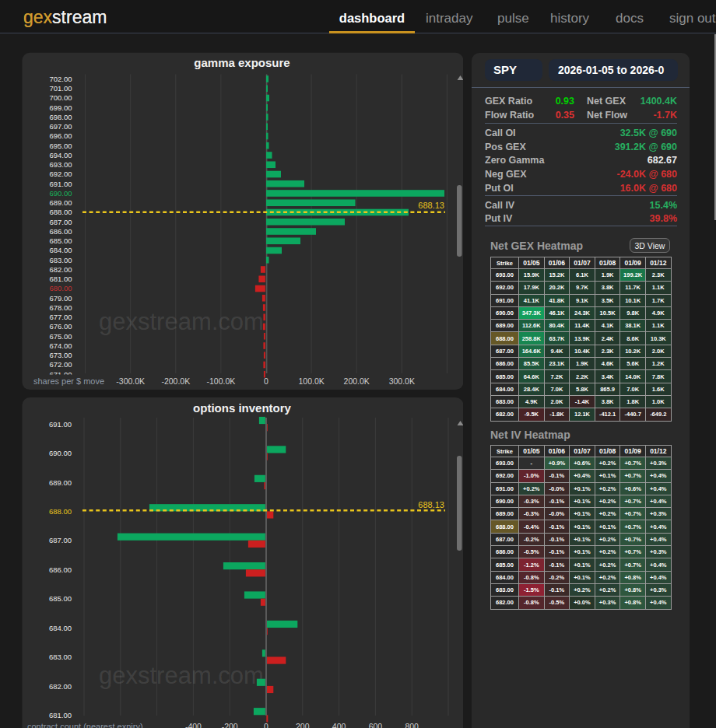 This screenshot has height=728, width=716. Describe the element at coordinates (61, 174) in the screenshot. I see `svg-text: 692.00` at that location.